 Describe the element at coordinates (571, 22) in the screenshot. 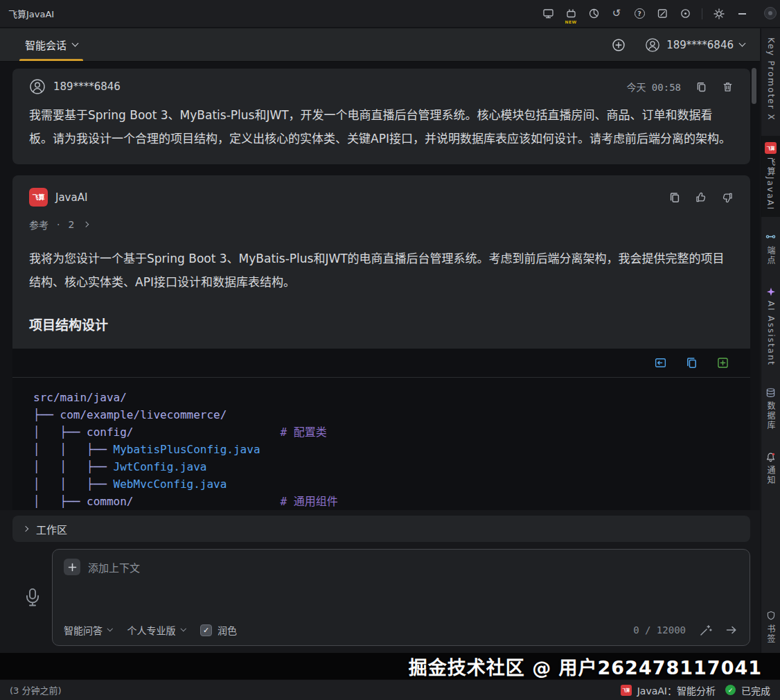

I see `new-badge: NEW` at that location.